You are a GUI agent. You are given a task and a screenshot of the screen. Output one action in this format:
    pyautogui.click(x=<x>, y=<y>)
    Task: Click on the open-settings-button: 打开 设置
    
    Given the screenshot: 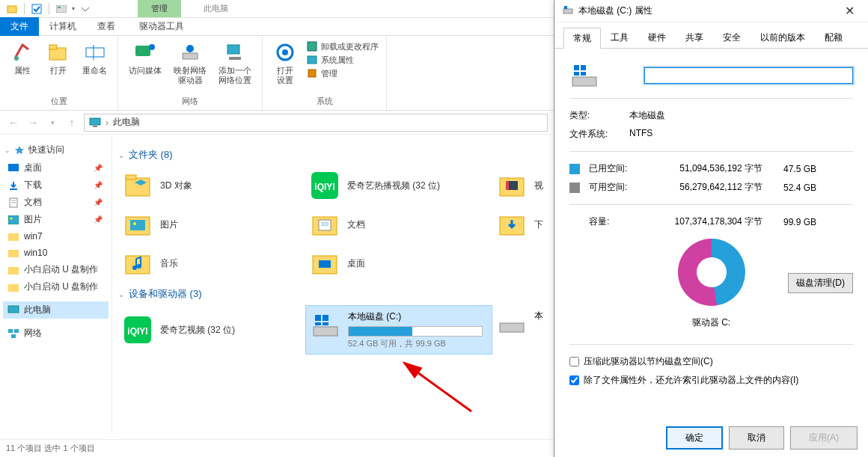 What is the action you would take?
    pyautogui.click(x=285, y=63)
    